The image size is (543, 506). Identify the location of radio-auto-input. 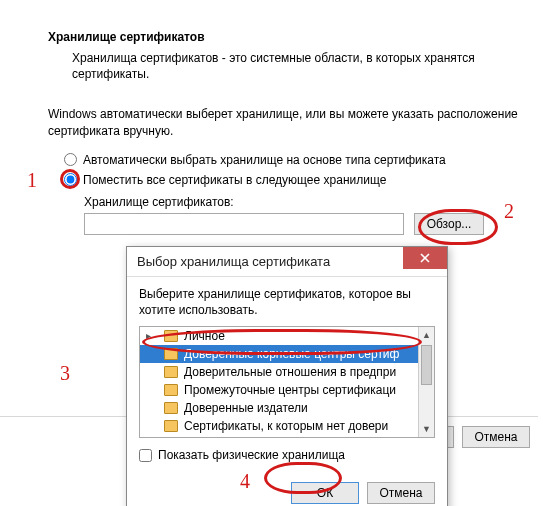
(70, 160).